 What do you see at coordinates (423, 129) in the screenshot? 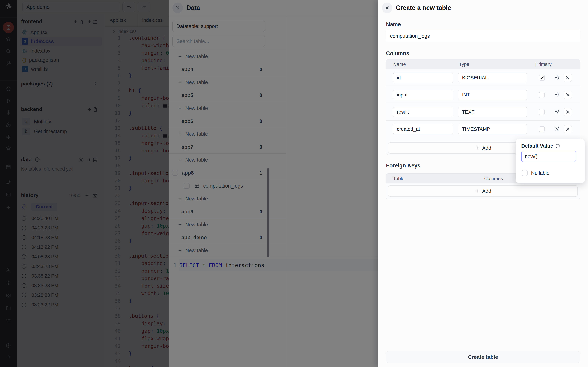
I see `column-name-input: created_at` at bounding box center [423, 129].